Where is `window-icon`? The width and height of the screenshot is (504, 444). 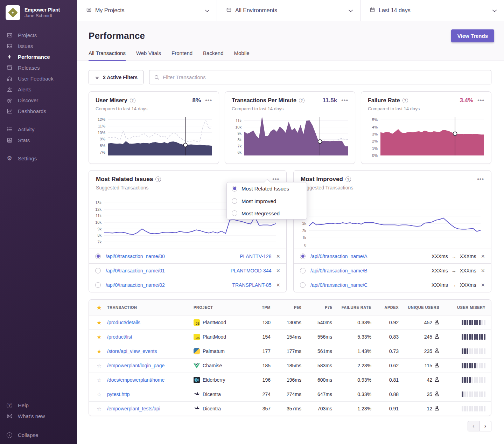
window-icon is located at coordinates (229, 11).